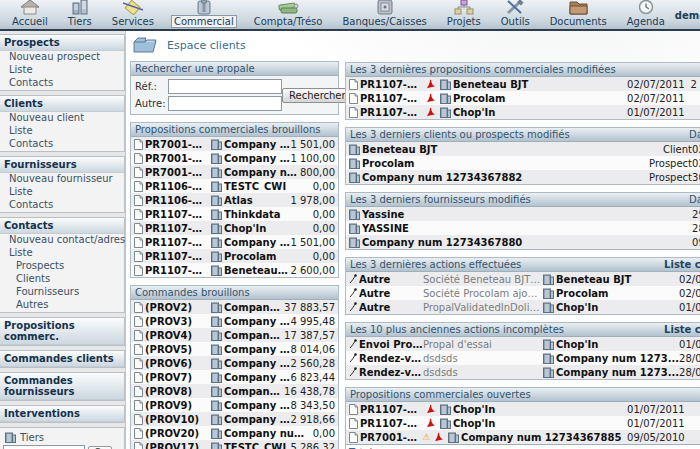  Describe the element at coordinates (178, 322) in the screenshot. I see `order-ref-link: (PROV3)` at that location.